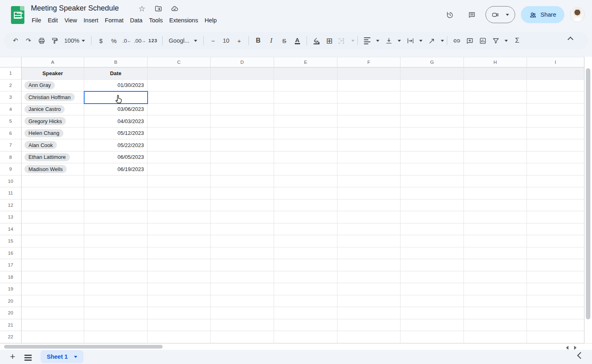 The width and height of the screenshot is (592, 364). Describe the element at coordinates (495, 241) in the screenshot. I see `cell-H15` at that location.